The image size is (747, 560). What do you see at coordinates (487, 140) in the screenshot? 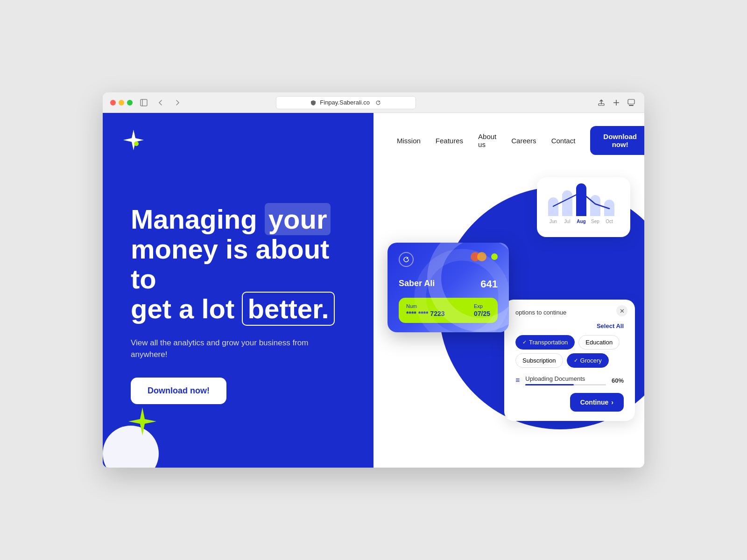
I see `nav-about: About us` at bounding box center [487, 140].